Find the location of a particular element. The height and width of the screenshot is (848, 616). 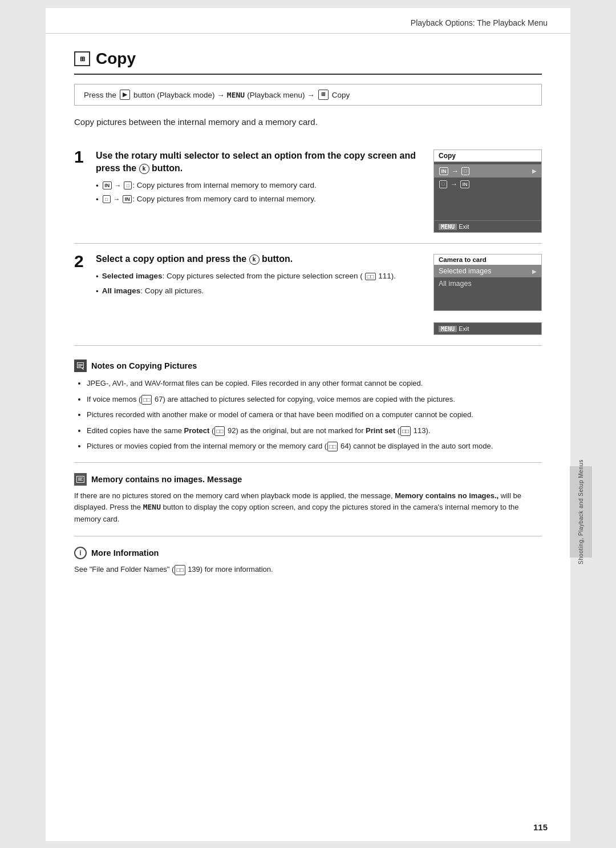

widget-menu-btn-2: MENU is located at coordinates (448, 329).